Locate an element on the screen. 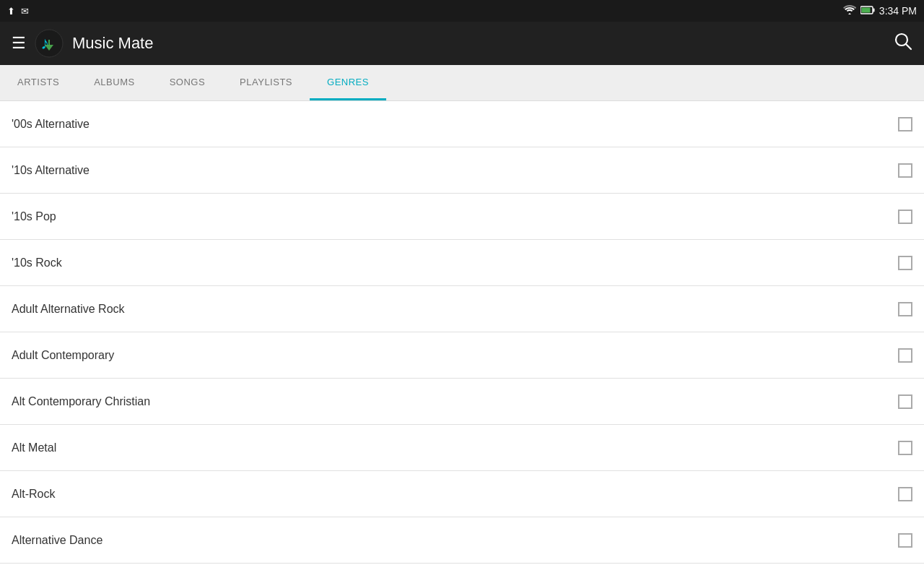 The width and height of the screenshot is (924, 578). status-bar: ⬆ ✉ 3:34 PM is located at coordinates (462, 11).